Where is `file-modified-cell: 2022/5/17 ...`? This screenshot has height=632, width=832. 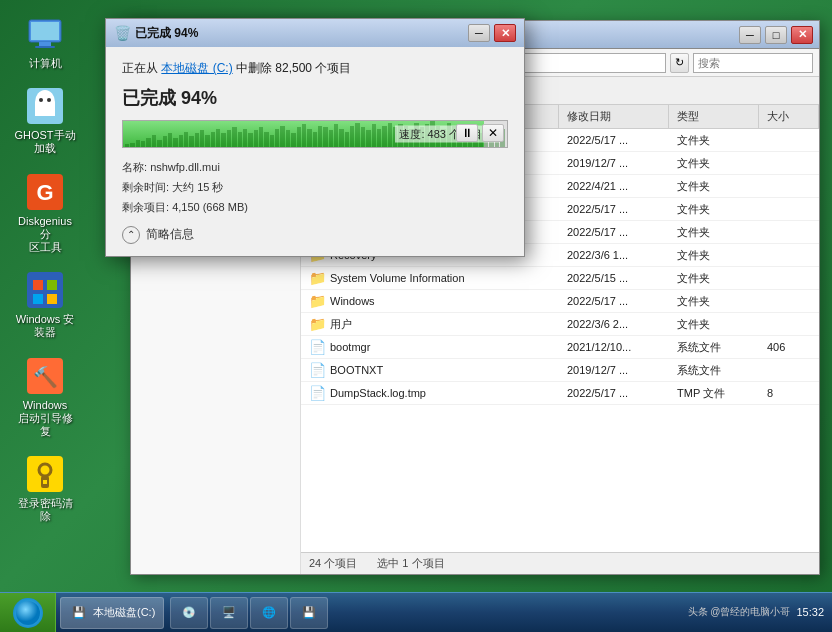 file-modified-cell: 2022/5/17 ... is located at coordinates (614, 232).